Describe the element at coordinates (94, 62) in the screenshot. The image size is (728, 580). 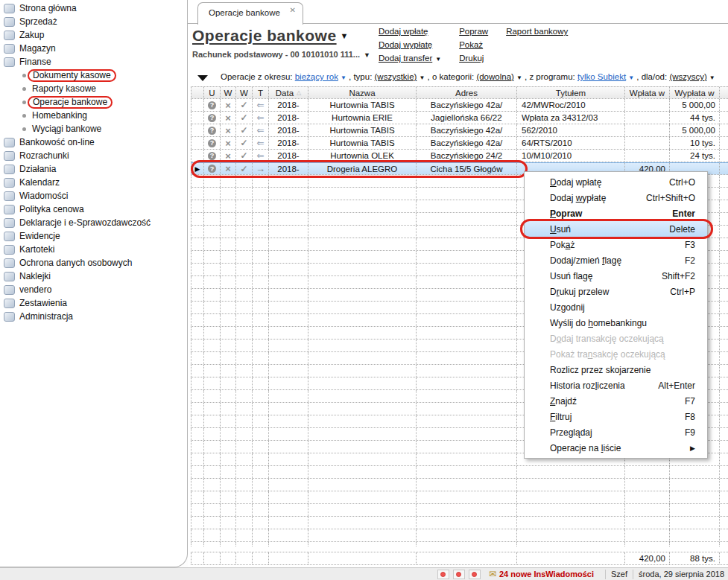
I see `sidebar-item-finanse: Finanse` at that location.